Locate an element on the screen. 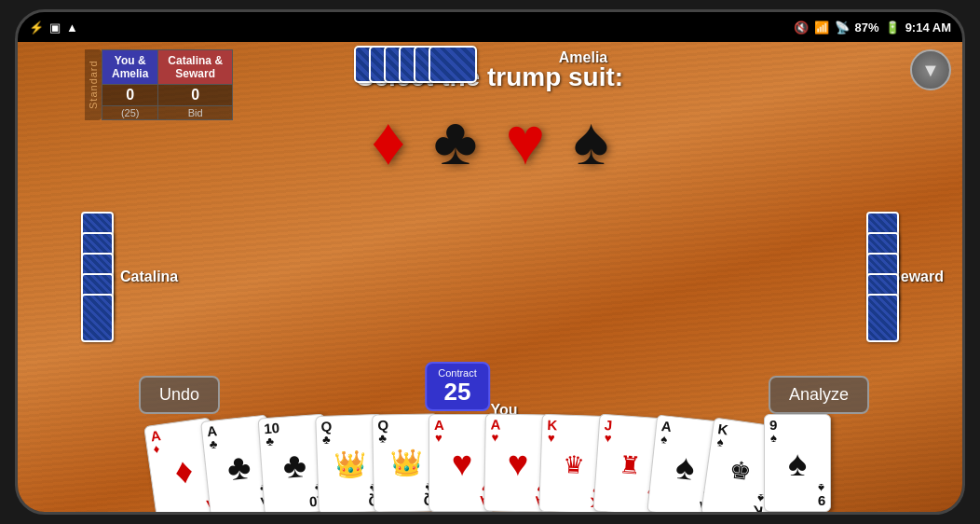 The height and width of the screenshot is (524, 980). game-mode-label: Standard is located at coordinates (93, 85).